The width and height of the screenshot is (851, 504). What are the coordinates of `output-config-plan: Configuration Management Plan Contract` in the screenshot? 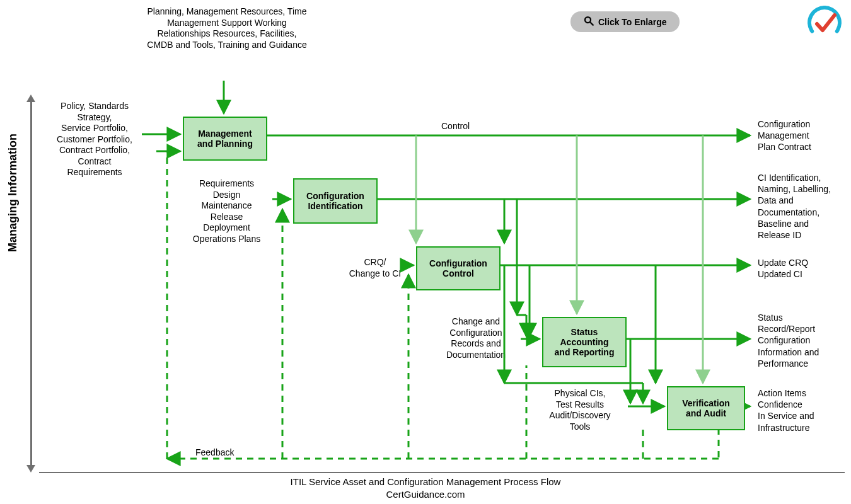 It's located at (802, 136).